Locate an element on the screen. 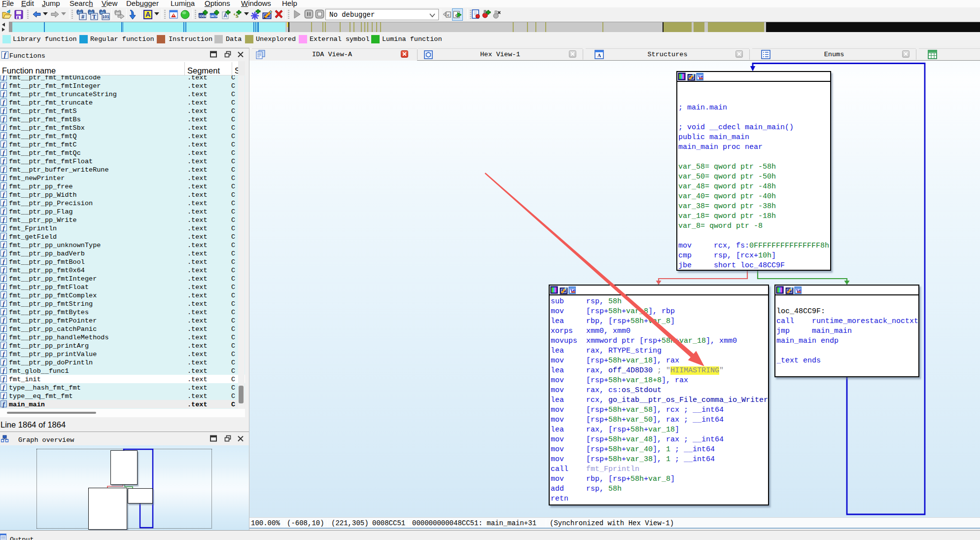 This screenshot has height=540, width=980. svg-text: c is located at coordinates (449, 15).